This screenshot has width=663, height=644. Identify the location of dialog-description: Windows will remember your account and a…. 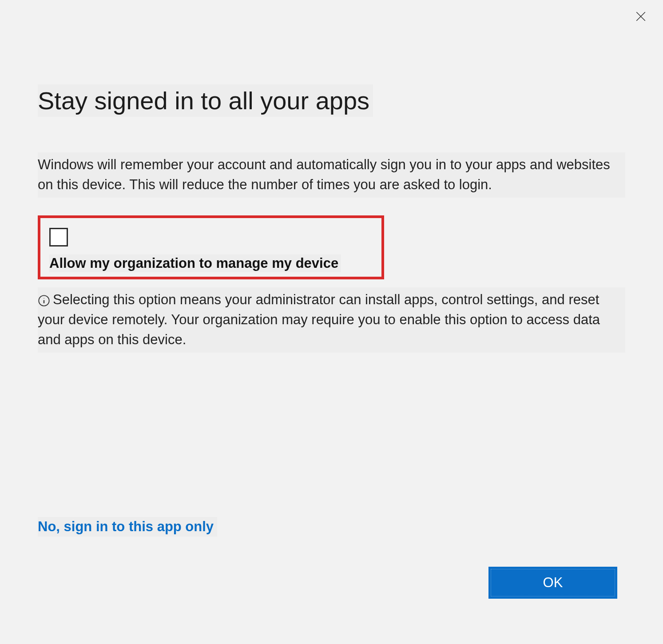
(331, 175).